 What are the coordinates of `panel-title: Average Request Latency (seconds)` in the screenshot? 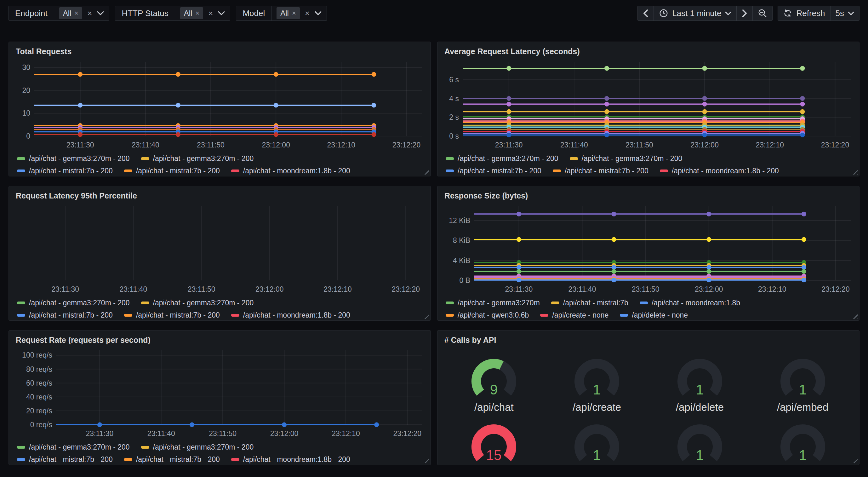 It's located at (648, 52).